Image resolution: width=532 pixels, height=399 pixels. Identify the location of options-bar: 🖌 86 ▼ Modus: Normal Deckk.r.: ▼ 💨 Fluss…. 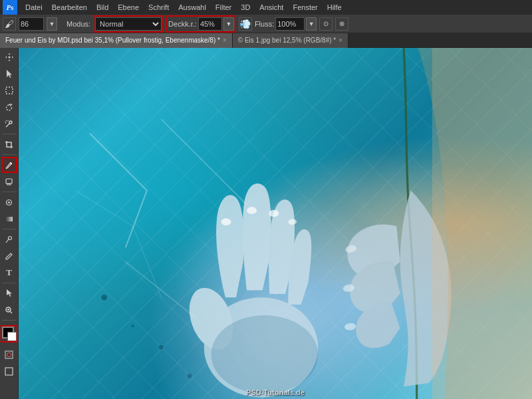
(266, 24).